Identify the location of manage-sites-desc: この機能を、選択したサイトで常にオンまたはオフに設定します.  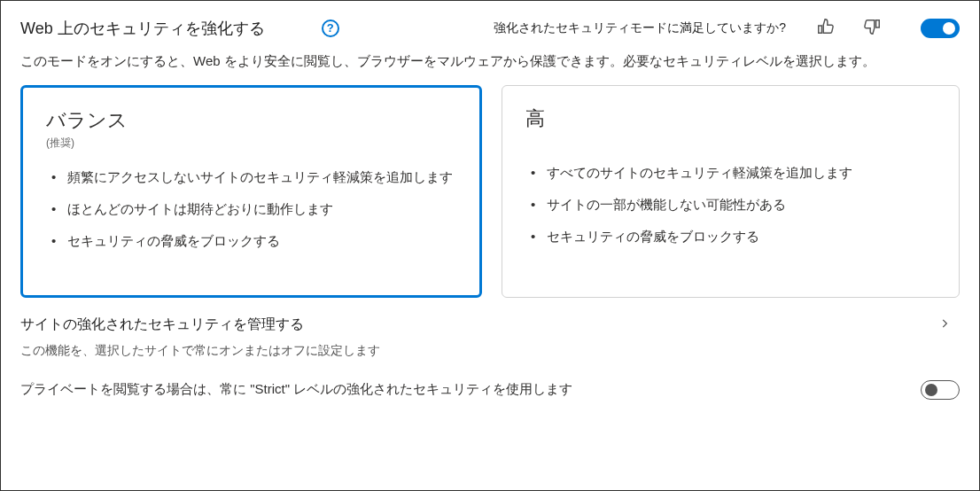
(490, 356).